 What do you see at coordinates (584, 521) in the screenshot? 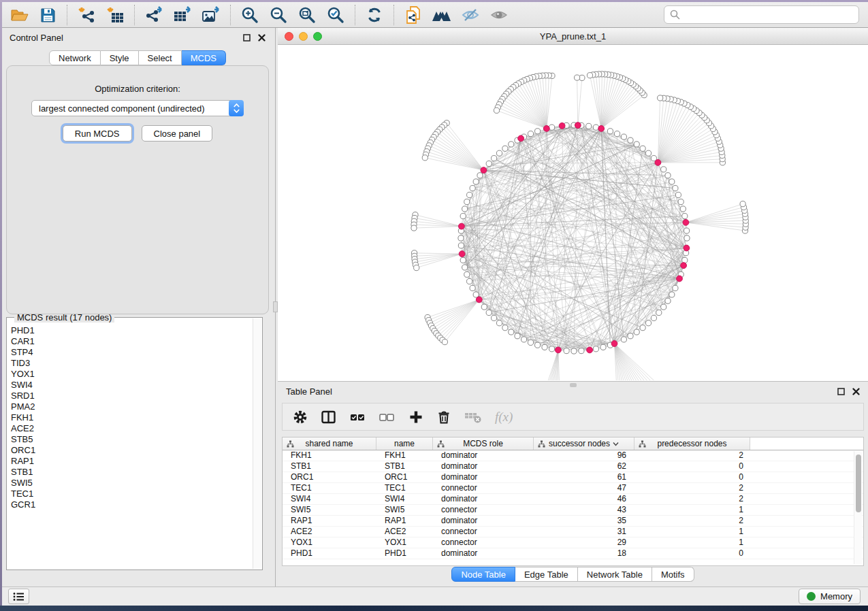
I see `table-cell: 35` at bounding box center [584, 521].